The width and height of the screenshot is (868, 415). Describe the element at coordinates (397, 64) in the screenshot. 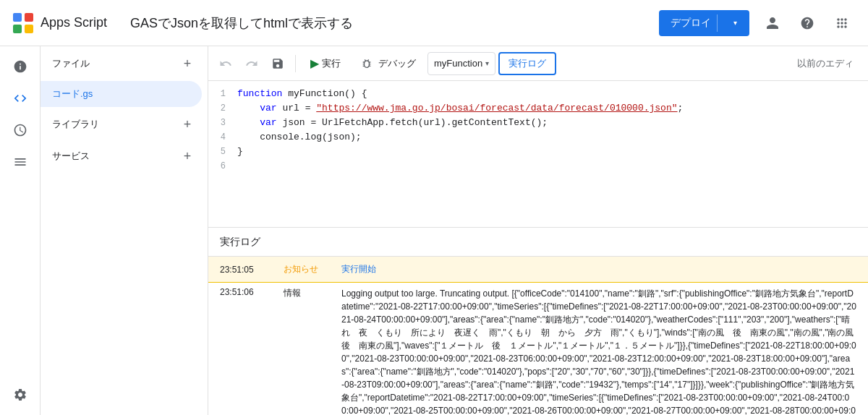

I see `debug-label: デバッグ` at that location.